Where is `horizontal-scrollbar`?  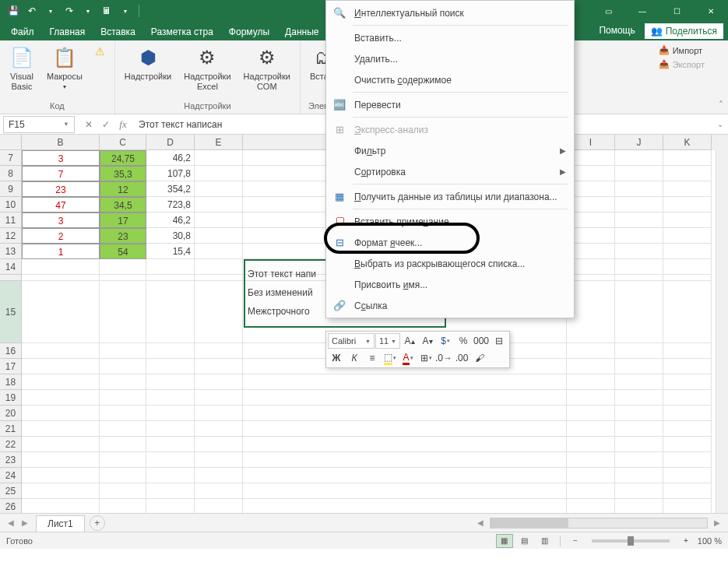
horizontal-scrollbar is located at coordinates (599, 523).